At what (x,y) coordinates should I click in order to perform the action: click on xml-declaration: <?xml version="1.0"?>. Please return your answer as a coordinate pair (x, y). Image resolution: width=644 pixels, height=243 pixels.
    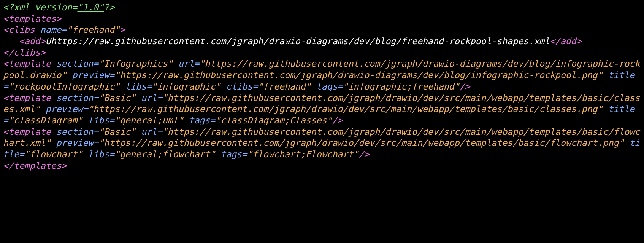
    Looking at the image, I should click on (59, 7).